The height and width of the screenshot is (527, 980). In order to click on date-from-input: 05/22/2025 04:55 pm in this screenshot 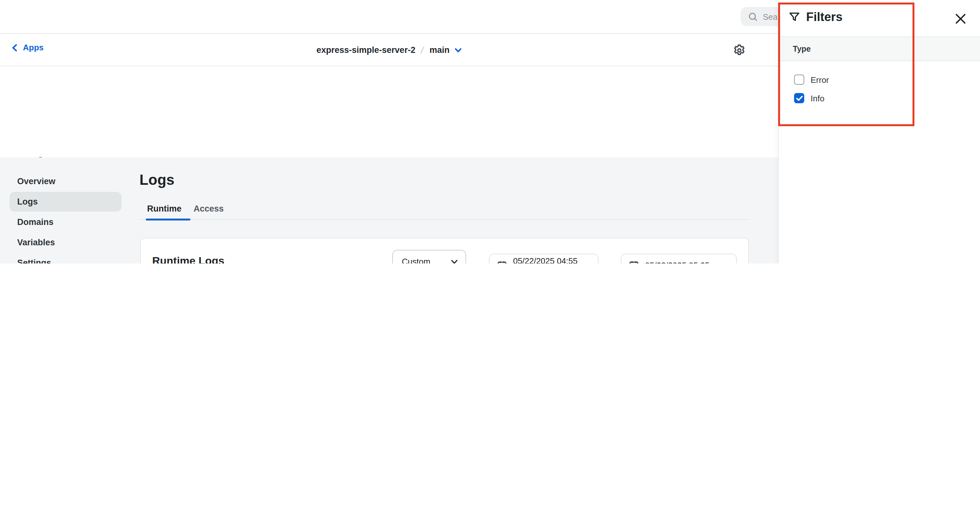, I will do `click(544, 259)`.